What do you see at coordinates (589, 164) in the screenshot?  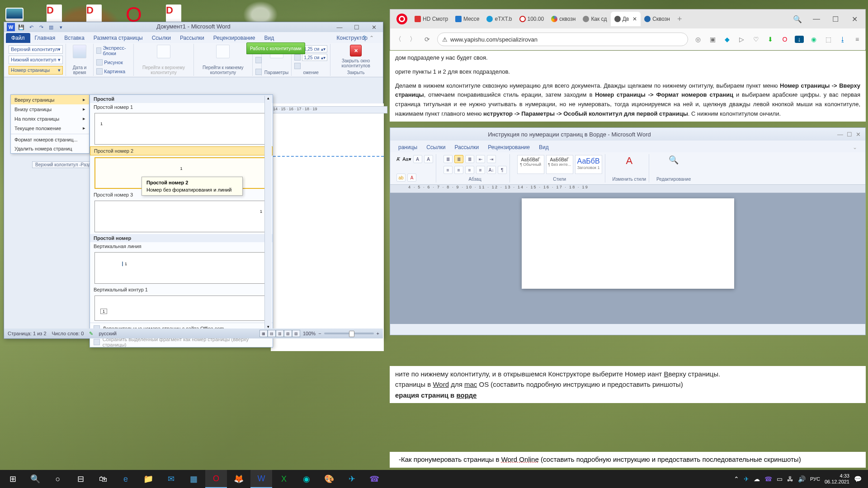 I see `style-heading1: АаБбВЗаголовок 1` at bounding box center [589, 164].